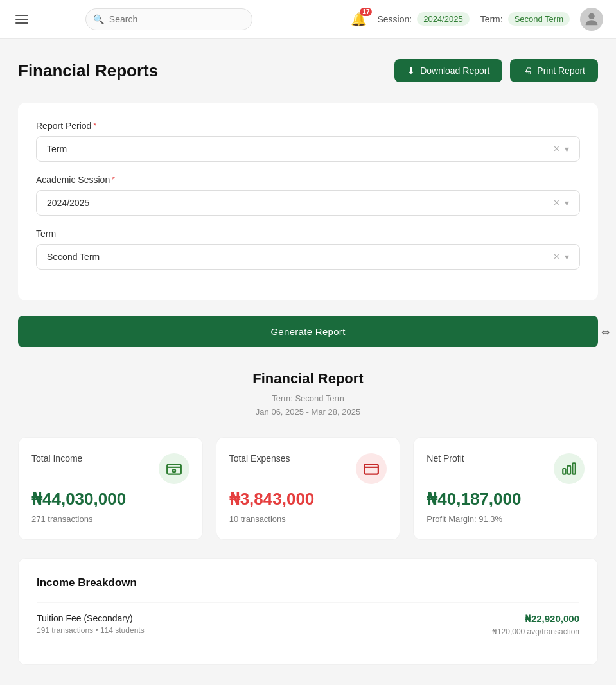 Image resolution: width=616 pixels, height=685 pixels. What do you see at coordinates (110, 489) in the screenshot?
I see `income-card: Total Income ₦44,030,000 271 transaction…` at bounding box center [110, 489].